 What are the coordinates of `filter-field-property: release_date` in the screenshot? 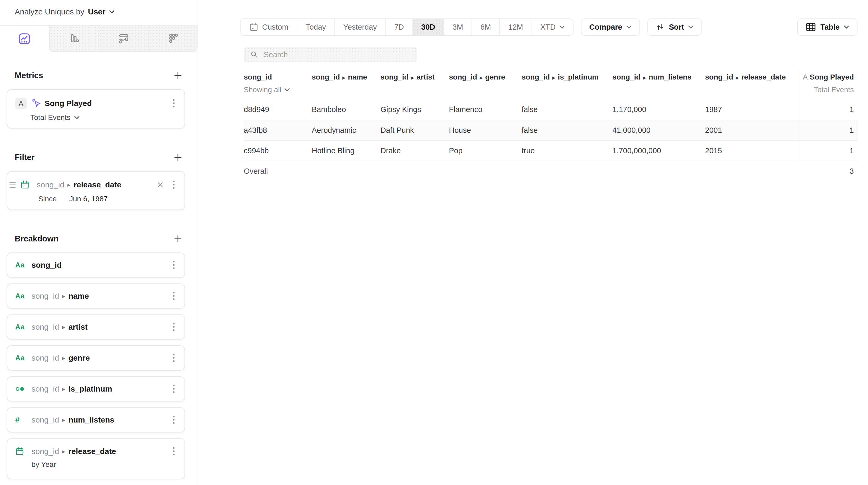 It's located at (98, 185).